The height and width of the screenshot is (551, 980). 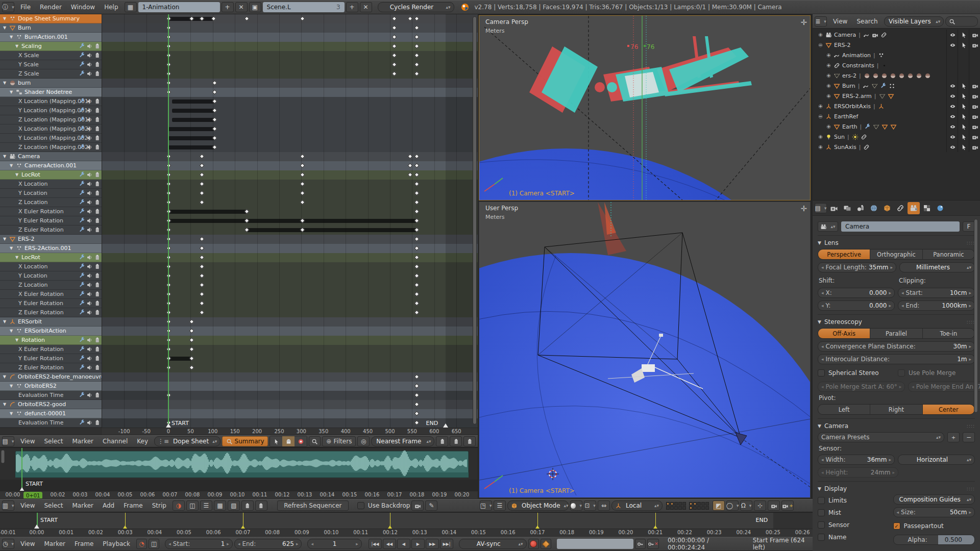 What do you see at coordinates (862, 387) in the screenshot?
I see `pole-merge-start-field: ◂Pole Merge Start A: 60°▸` at bounding box center [862, 387].